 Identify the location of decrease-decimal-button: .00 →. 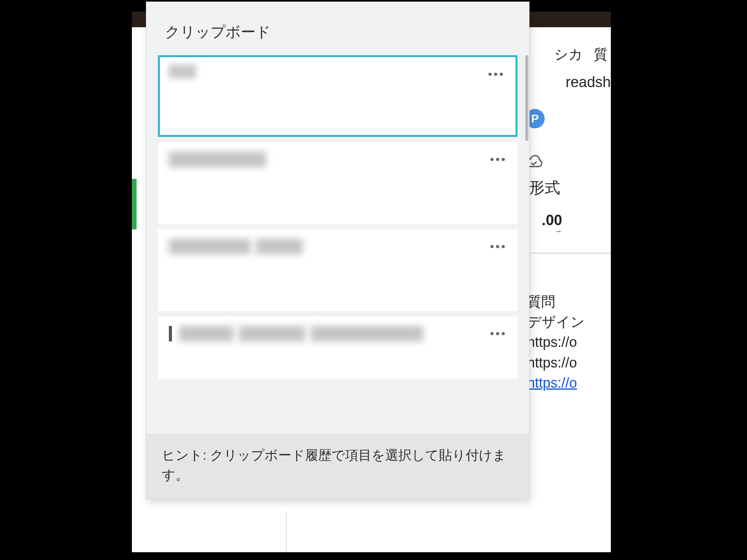
(552, 222).